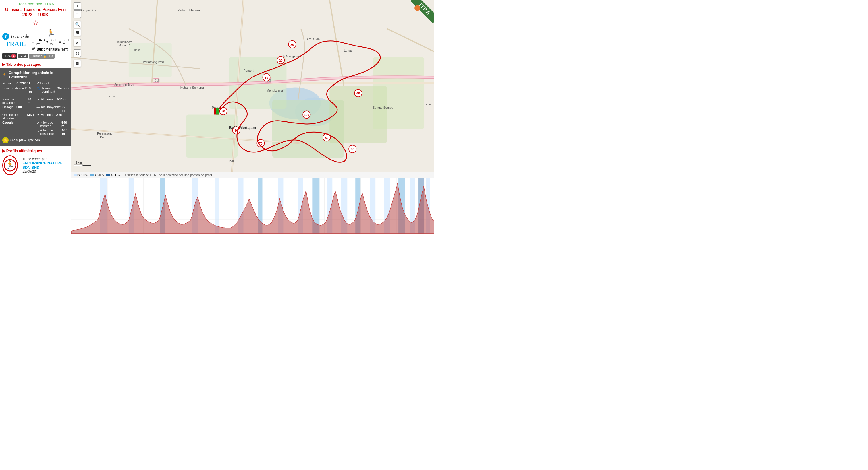 The image size is (868, 470). What do you see at coordinates (19, 107) in the screenshot?
I see `lissage-value: Oui` at bounding box center [19, 107].